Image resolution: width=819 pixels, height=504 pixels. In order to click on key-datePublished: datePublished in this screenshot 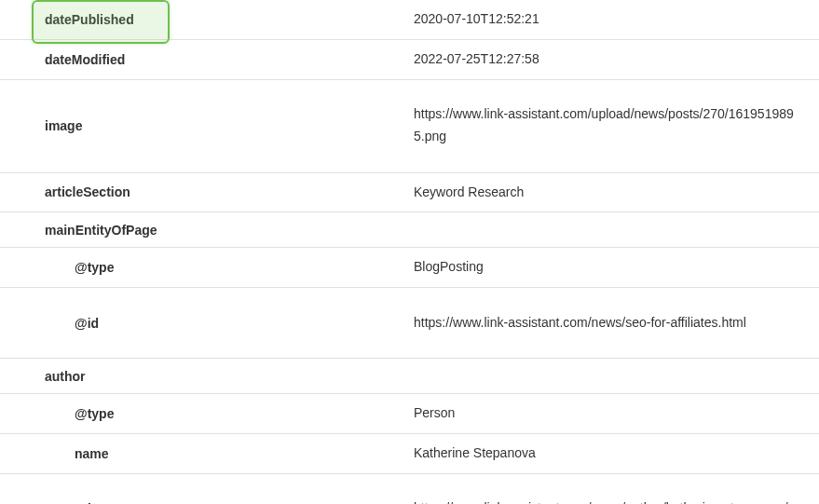, I will do `click(205, 20)`.